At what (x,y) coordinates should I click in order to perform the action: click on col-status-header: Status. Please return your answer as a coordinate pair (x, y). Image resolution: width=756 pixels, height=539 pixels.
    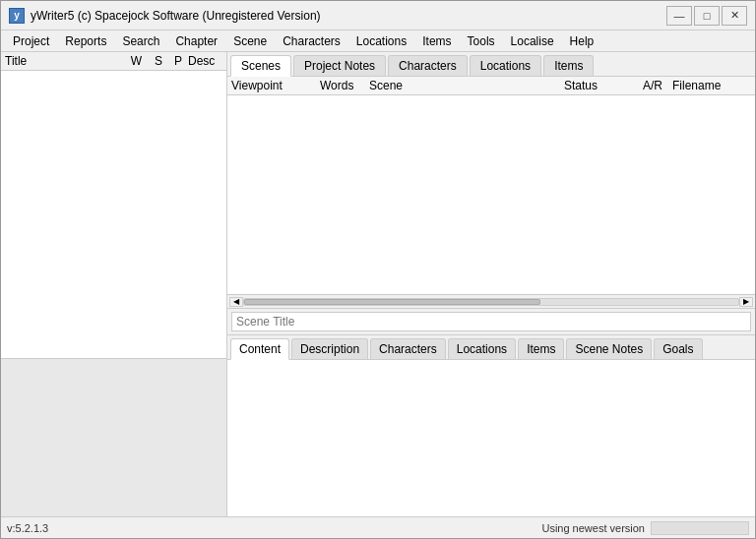
    Looking at the image, I should click on (603, 86).